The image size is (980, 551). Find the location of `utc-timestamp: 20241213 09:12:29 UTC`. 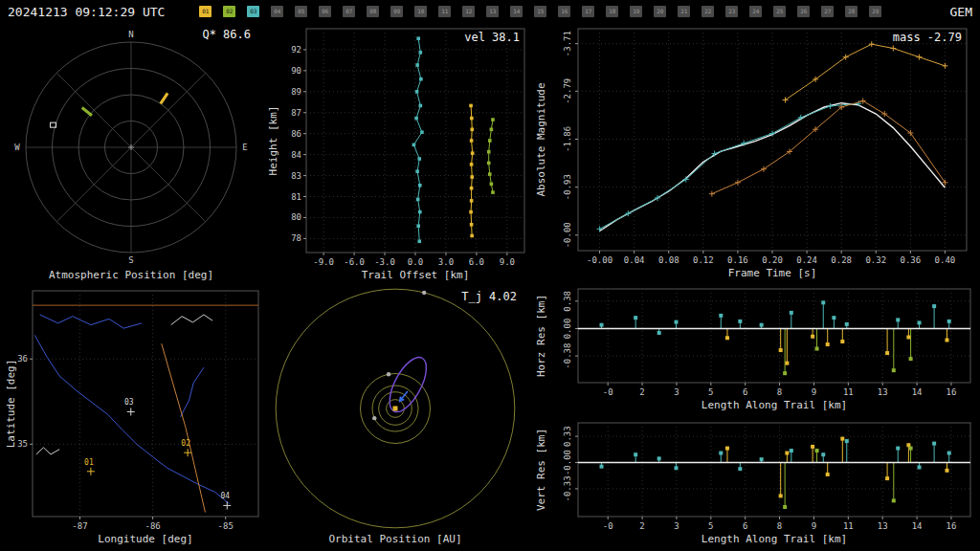

utc-timestamp: 20241213 09:12:29 UTC is located at coordinates (86, 11).